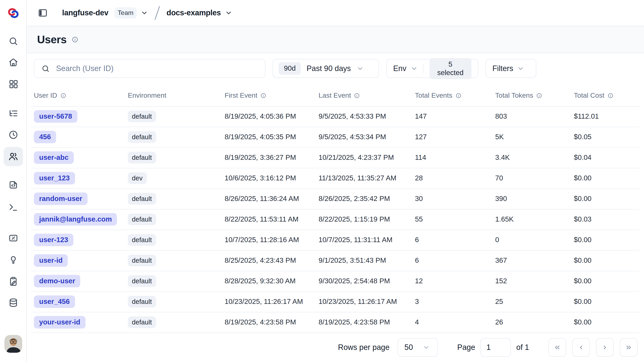 The image size is (644, 362). What do you see at coordinates (326, 69) in the screenshot?
I see `date-range-button: 90d Past 90 days` at bounding box center [326, 69].